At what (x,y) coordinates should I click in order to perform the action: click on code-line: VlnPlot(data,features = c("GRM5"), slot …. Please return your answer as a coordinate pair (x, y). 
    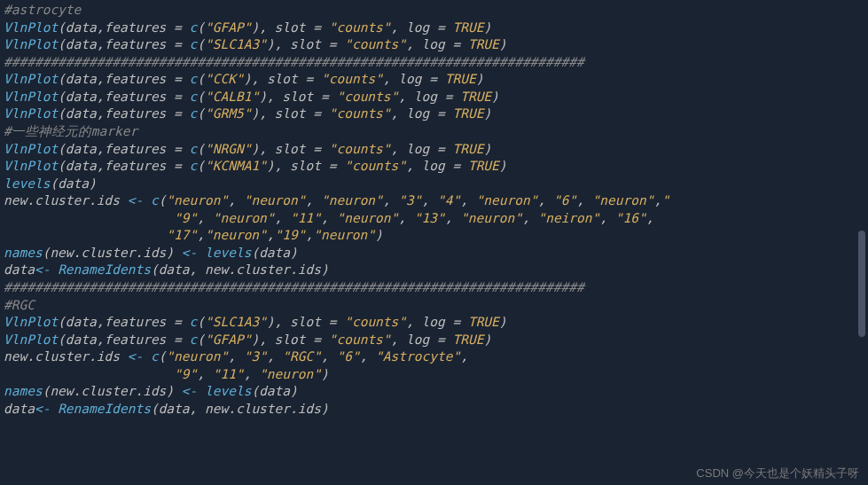
    Looking at the image, I should click on (434, 114).